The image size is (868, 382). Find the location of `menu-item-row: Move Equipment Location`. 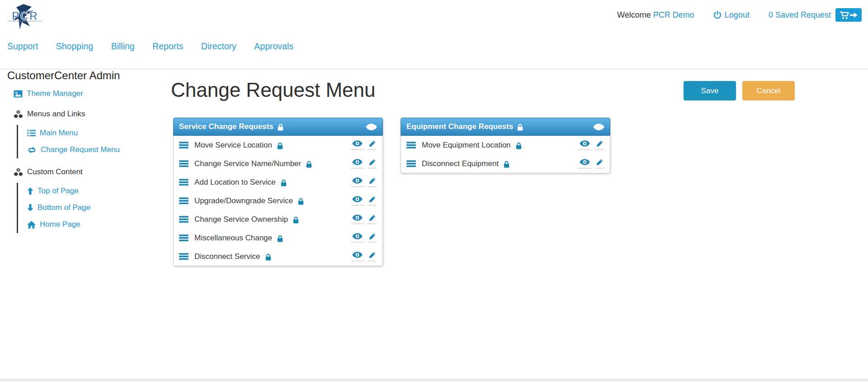

menu-item-row: Move Equipment Location is located at coordinates (505, 145).